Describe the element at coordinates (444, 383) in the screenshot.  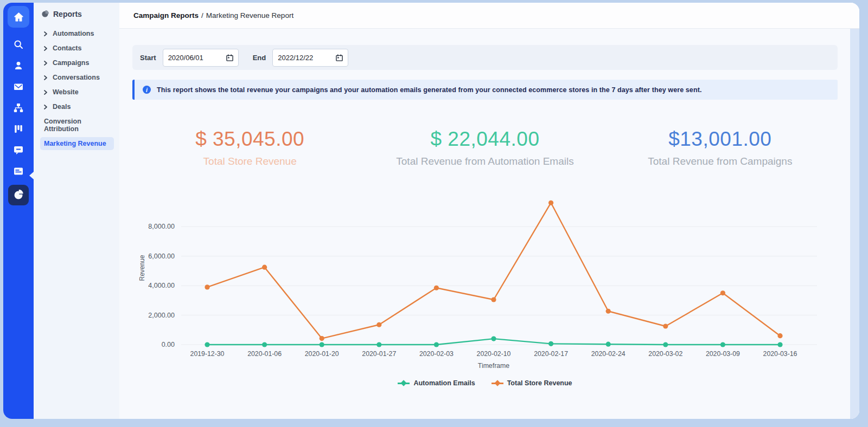
I see `legend-label: Automation Emails` at that location.